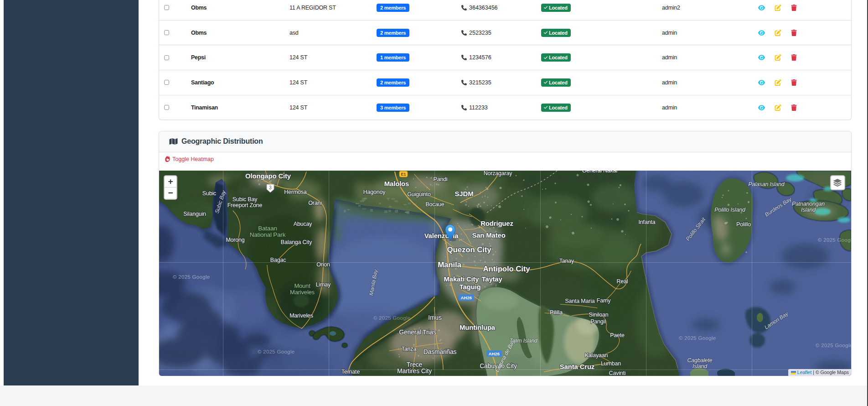 The height and width of the screenshot is (406, 868). Describe the element at coordinates (577, 367) in the screenshot. I see `svg-text: Santa Cruz` at that location.